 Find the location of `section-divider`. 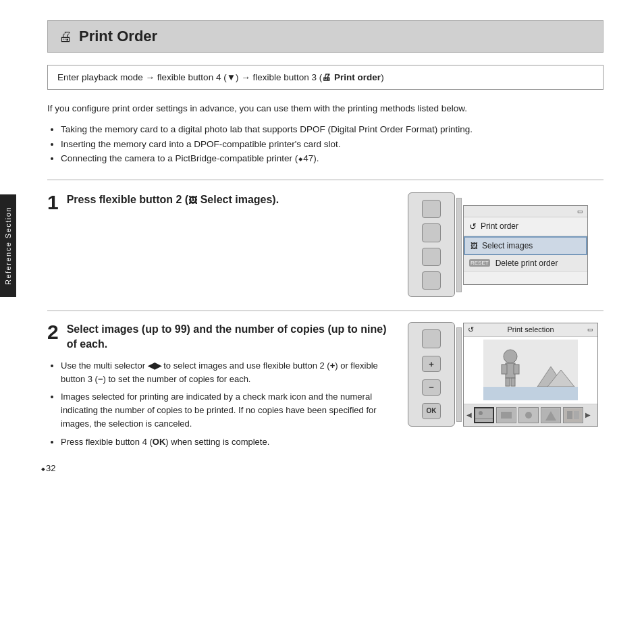

section-divider is located at coordinates (325, 180).